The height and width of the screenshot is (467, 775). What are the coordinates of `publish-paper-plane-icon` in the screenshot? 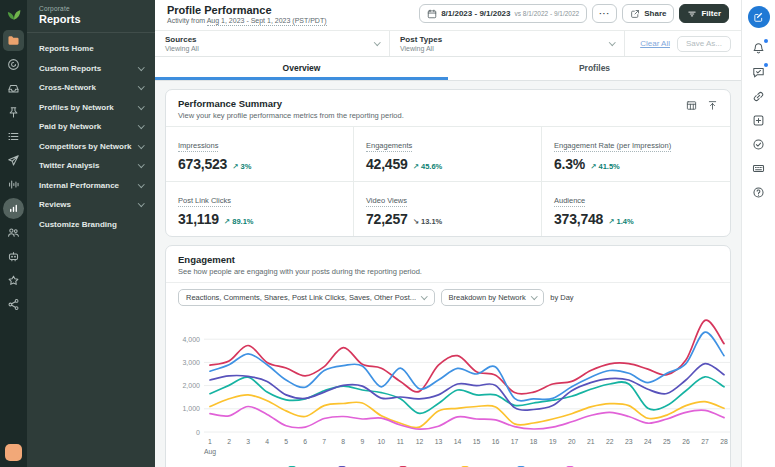 It's located at (14, 160).